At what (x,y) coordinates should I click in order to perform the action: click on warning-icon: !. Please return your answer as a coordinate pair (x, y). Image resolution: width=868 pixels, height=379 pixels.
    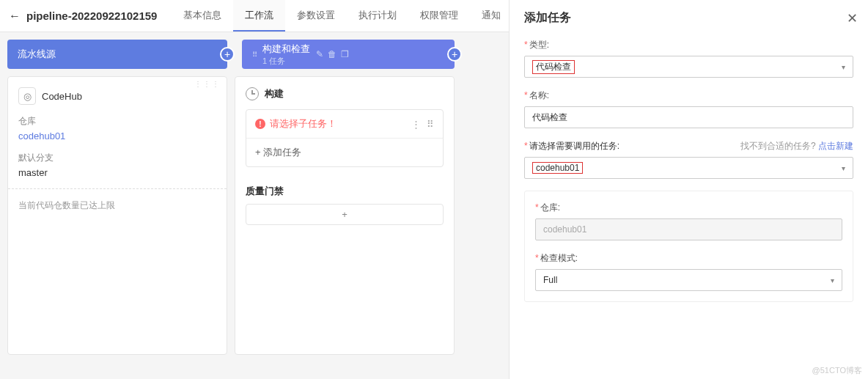
    Looking at the image, I should click on (260, 124).